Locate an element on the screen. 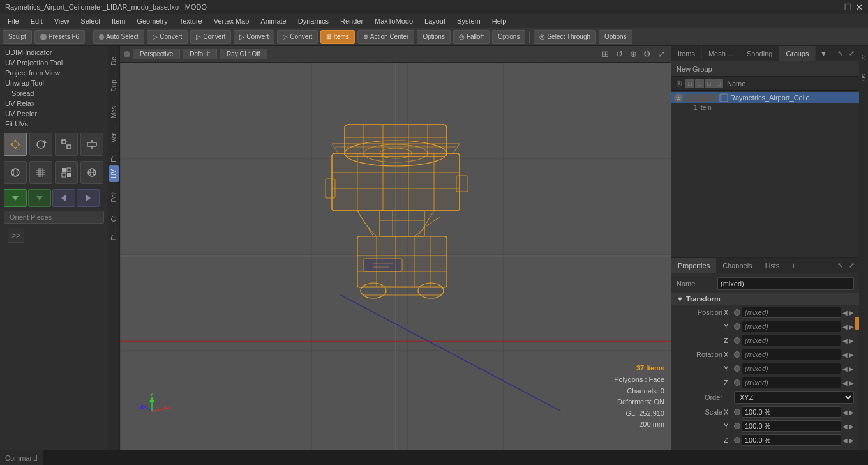 This screenshot has height=465, width=868. position-y-input: (mixed) is located at coordinates (791, 326).